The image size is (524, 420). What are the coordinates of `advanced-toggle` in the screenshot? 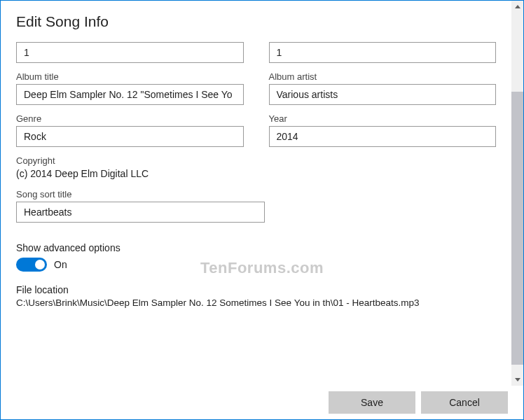 It's located at (32, 265).